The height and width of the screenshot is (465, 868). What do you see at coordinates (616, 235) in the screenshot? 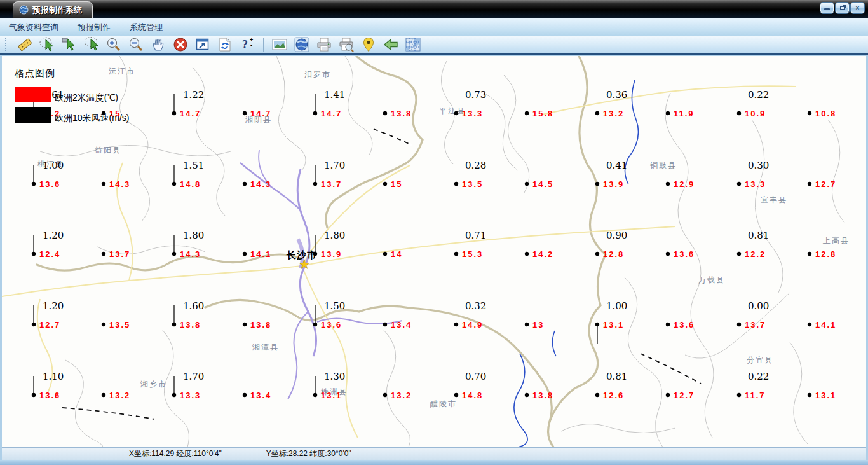
I see `svg-text: 0.90` at bounding box center [616, 235].